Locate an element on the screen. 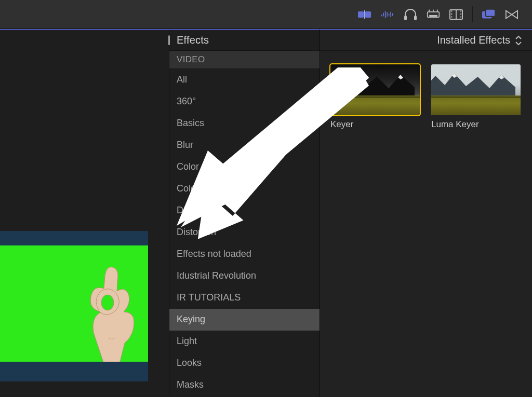 This screenshot has height=397, width=532. effect-item: Keyer is located at coordinates (375, 97).